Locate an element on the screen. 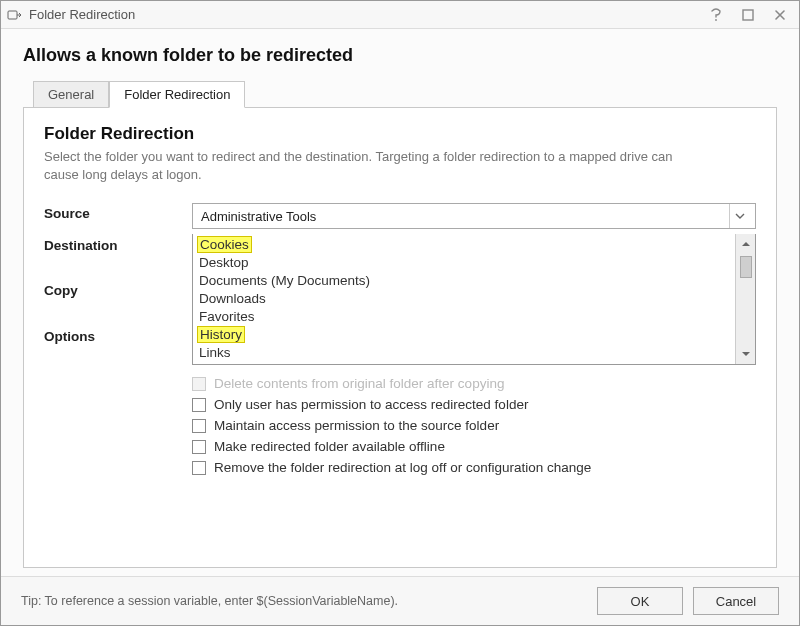 This screenshot has width=800, height=626. check-maintain-access: Maintain access permission to the source… is located at coordinates (474, 426).